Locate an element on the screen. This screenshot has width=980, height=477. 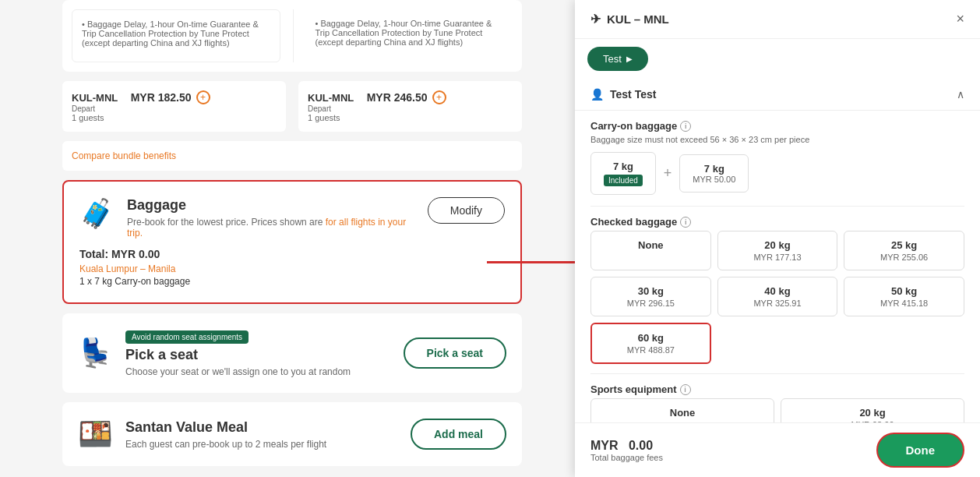
chevron-up-icon: ∧ is located at coordinates (961, 94).